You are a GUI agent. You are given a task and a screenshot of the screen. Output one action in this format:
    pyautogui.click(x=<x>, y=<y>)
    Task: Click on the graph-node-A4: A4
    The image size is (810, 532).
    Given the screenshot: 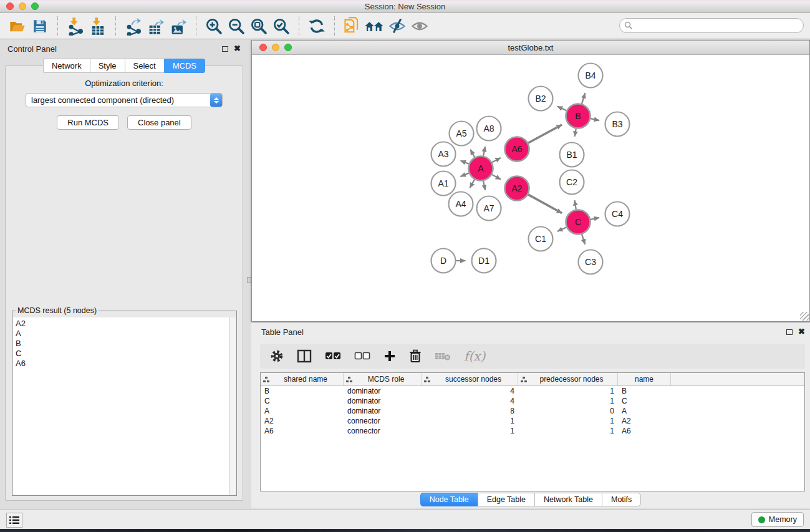 What is the action you would take?
    pyautogui.click(x=461, y=205)
    